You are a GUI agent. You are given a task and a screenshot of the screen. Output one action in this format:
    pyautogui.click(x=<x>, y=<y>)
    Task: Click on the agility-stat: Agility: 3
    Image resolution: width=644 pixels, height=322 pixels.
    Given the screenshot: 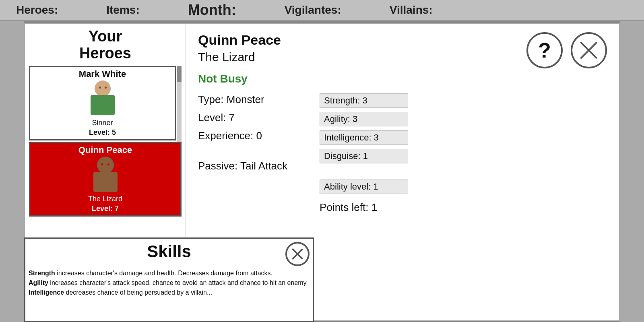 What is the action you would take?
    pyautogui.click(x=364, y=119)
    